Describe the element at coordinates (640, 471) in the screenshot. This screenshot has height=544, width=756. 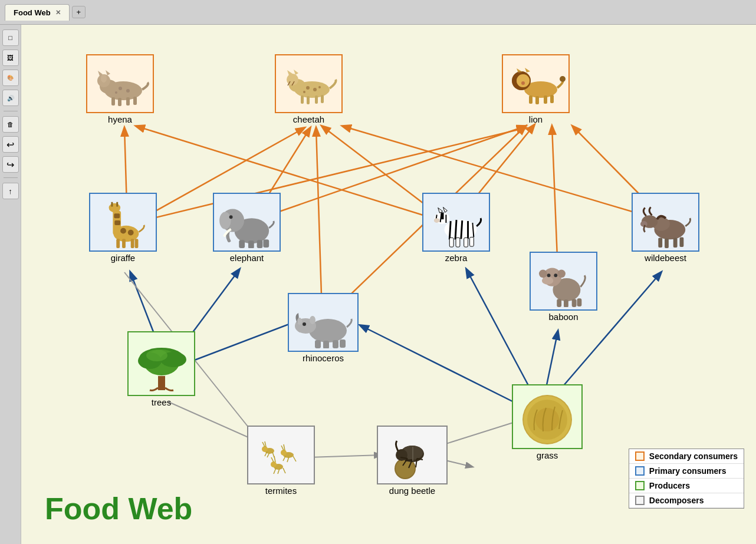
I see `legend-primary-color` at that location.